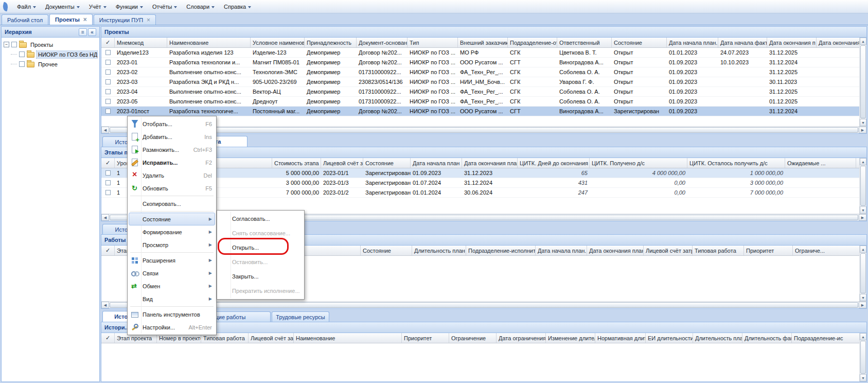 The width and height of the screenshot is (868, 383). I want to click on column-header: Нормативная длит, so click(621, 338).